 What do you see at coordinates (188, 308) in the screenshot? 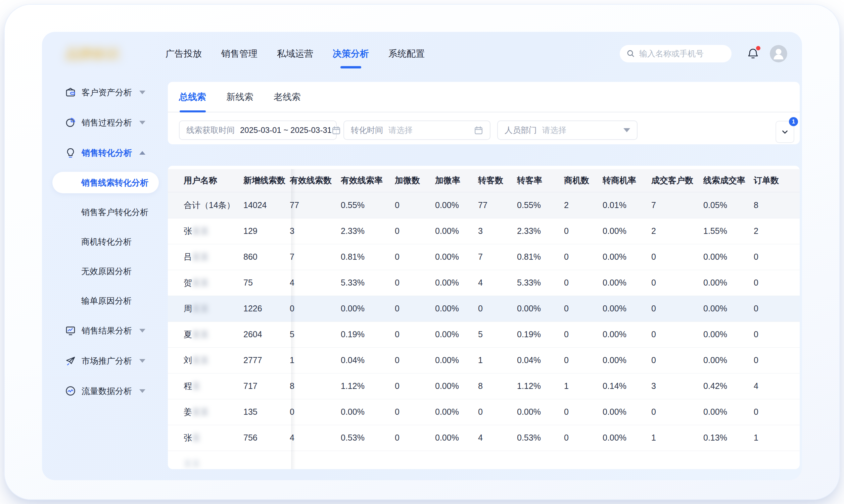
I see `user-name-visible: 周` at bounding box center [188, 308].